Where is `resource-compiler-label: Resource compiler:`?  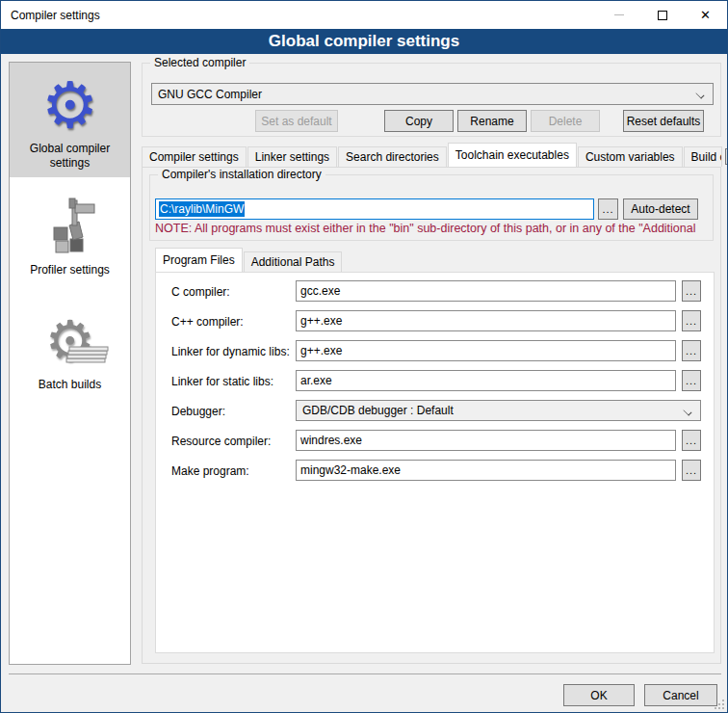 resource-compiler-label: Resource compiler: is located at coordinates (221, 441).